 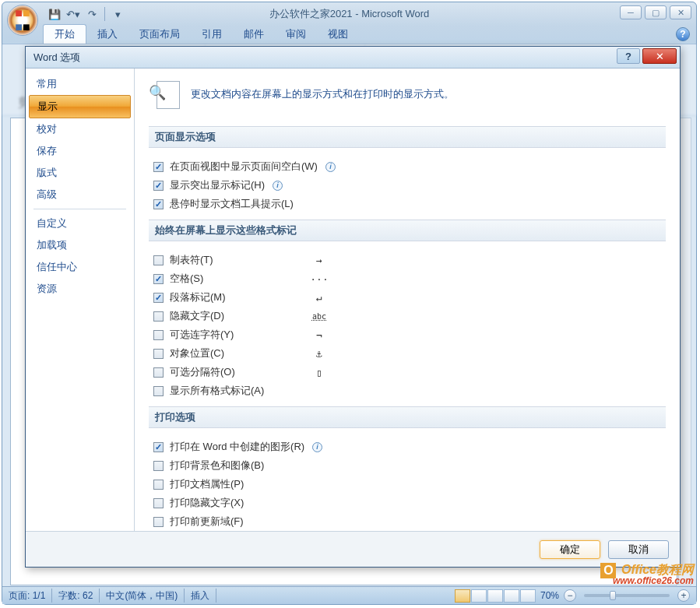 What do you see at coordinates (159, 297) in the screenshot?
I see `checkbox-paragraph` at bounding box center [159, 297].